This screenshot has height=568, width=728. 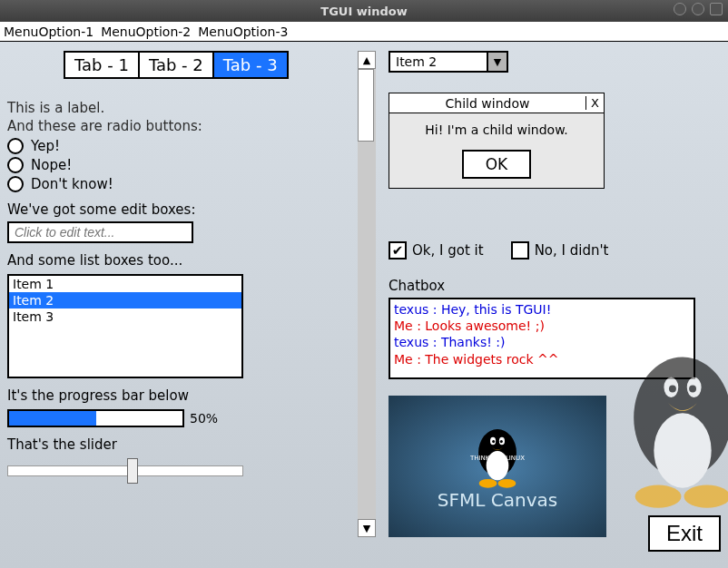 I want to click on scroll-track, so click(x=367, y=294).